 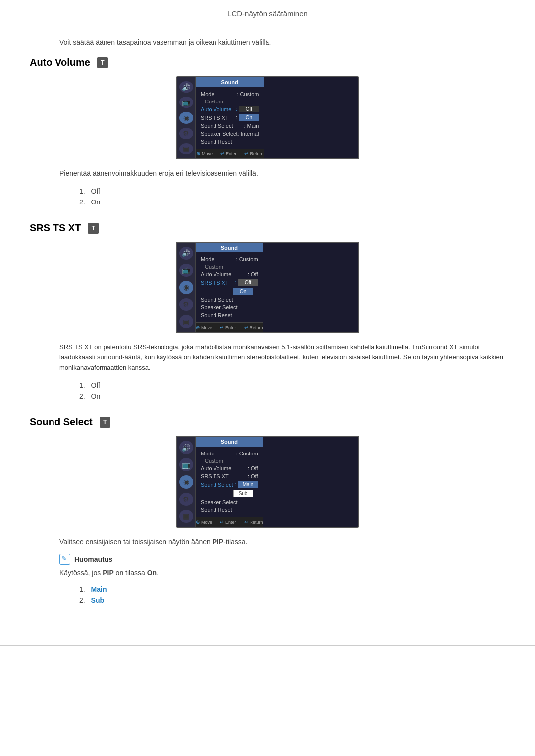 What do you see at coordinates (186, 118) in the screenshot?
I see `tv-sidebar-1: 🔊 📺 ◉ ⚙ ▣` at bounding box center [186, 118].